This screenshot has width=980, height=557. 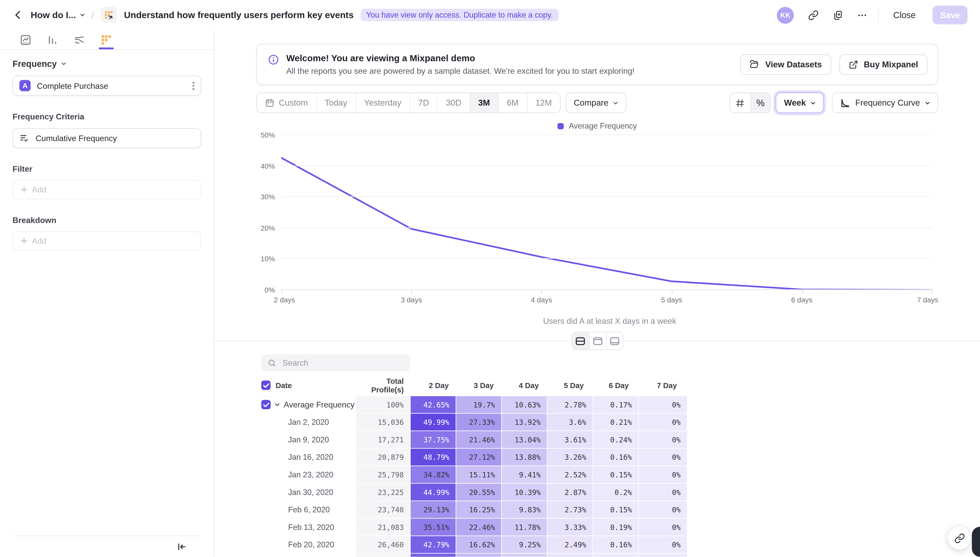 What do you see at coordinates (106, 40) in the screenshot?
I see `tab-retention` at bounding box center [106, 40].